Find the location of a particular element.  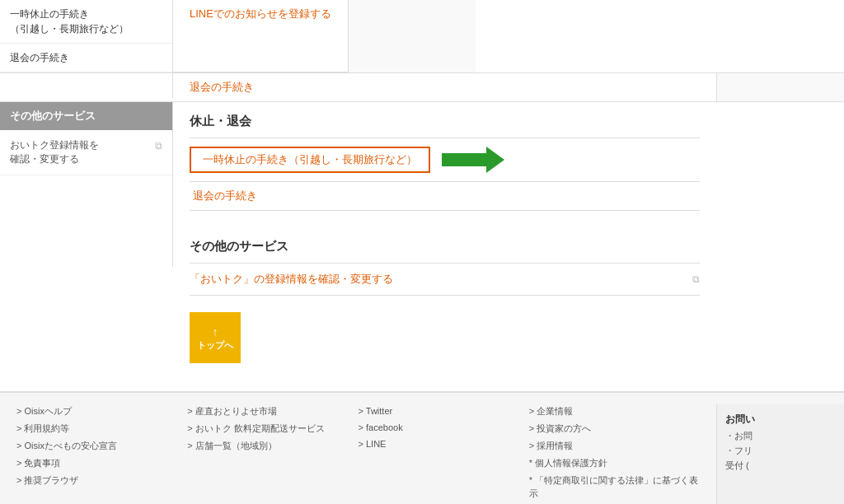

footer-link-terms: 利用規約等 is located at coordinates (43, 428).